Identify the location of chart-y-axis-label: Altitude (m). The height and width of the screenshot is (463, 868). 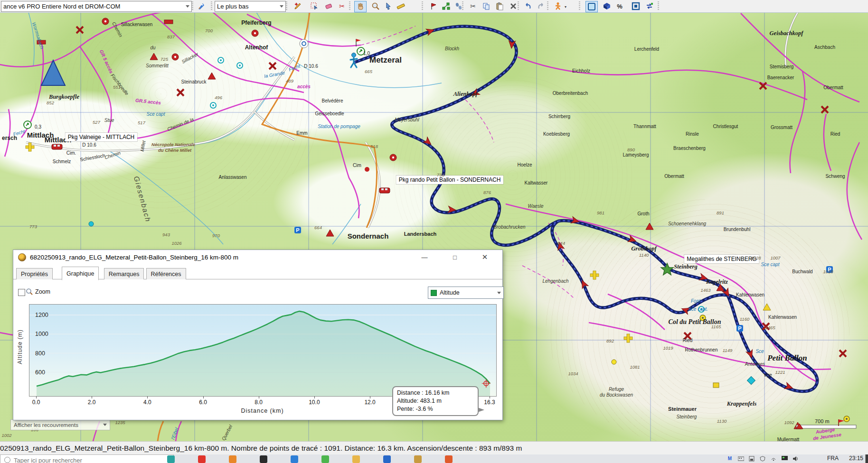
(20, 347).